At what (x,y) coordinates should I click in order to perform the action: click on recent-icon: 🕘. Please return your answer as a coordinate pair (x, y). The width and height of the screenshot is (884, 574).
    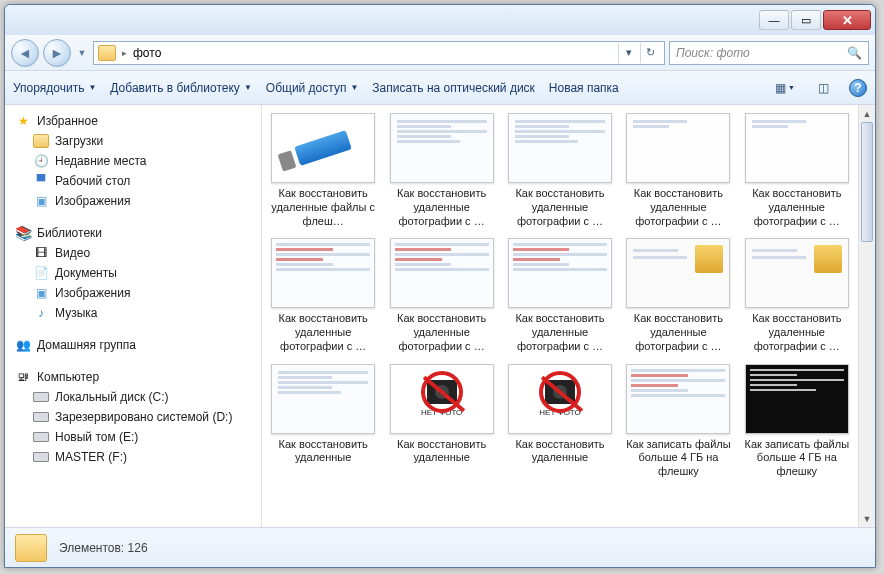
    Looking at the image, I should click on (41, 161).